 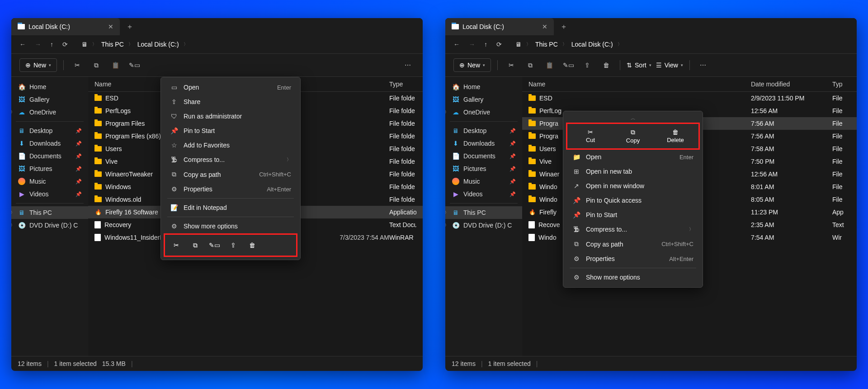 What do you see at coordinates (670, 65) in the screenshot?
I see `view-button: ☰View▾` at bounding box center [670, 65].